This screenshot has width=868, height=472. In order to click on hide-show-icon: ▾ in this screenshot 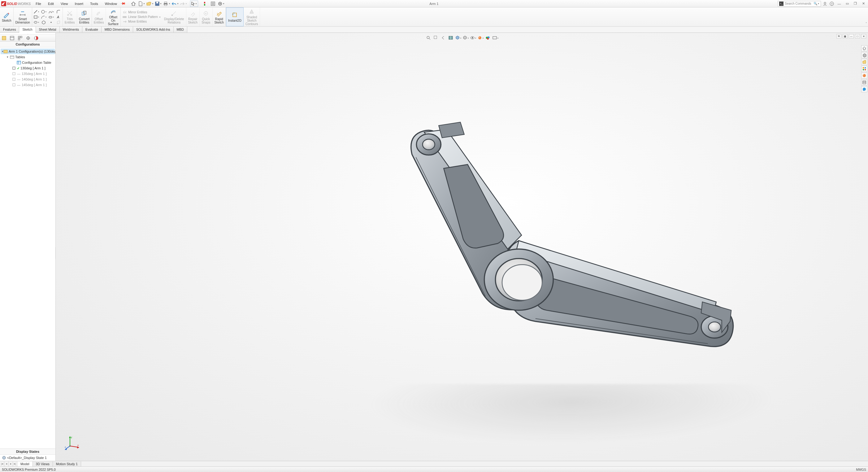, I will do `click(473, 38)`.